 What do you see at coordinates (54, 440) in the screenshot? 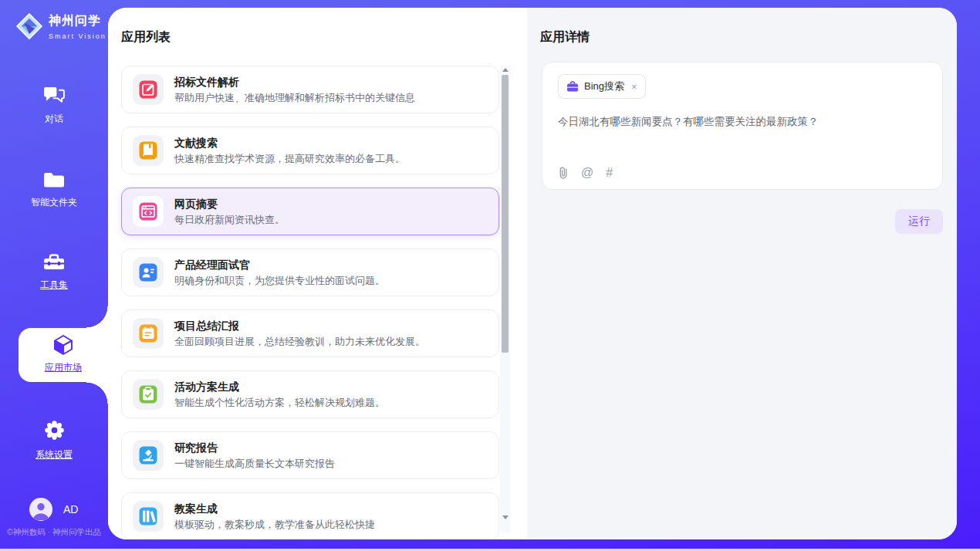
I see `sidebar-item-settings: 系统设置` at bounding box center [54, 440].